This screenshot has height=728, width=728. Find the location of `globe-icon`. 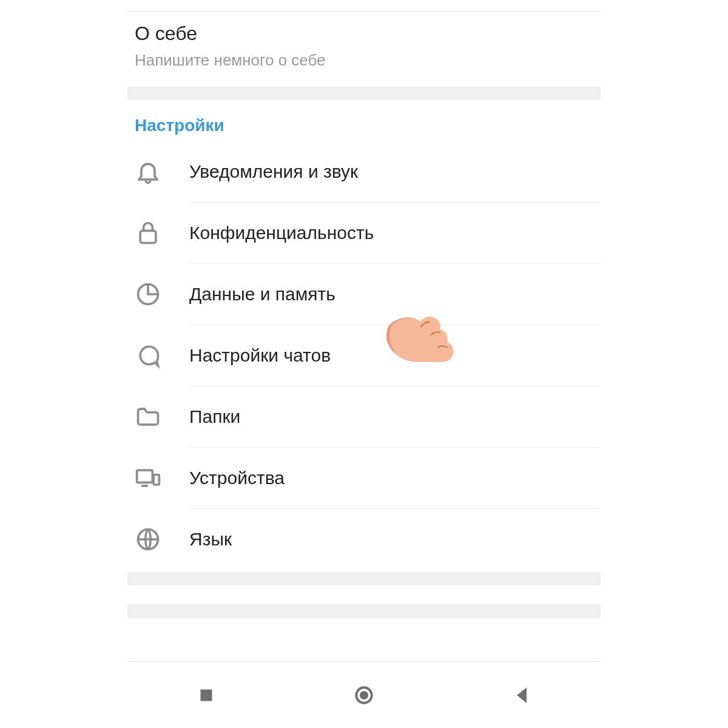

globe-icon is located at coordinates (162, 539).